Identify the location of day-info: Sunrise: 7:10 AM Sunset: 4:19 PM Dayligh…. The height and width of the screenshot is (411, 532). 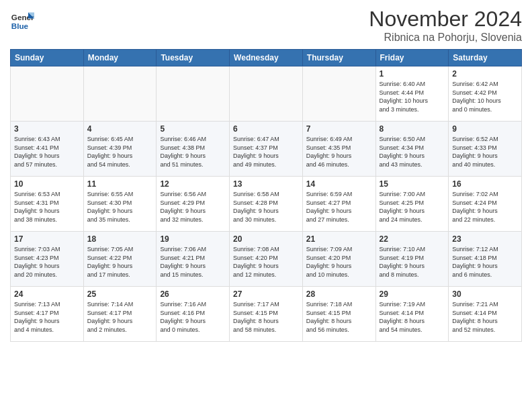
(412, 262).